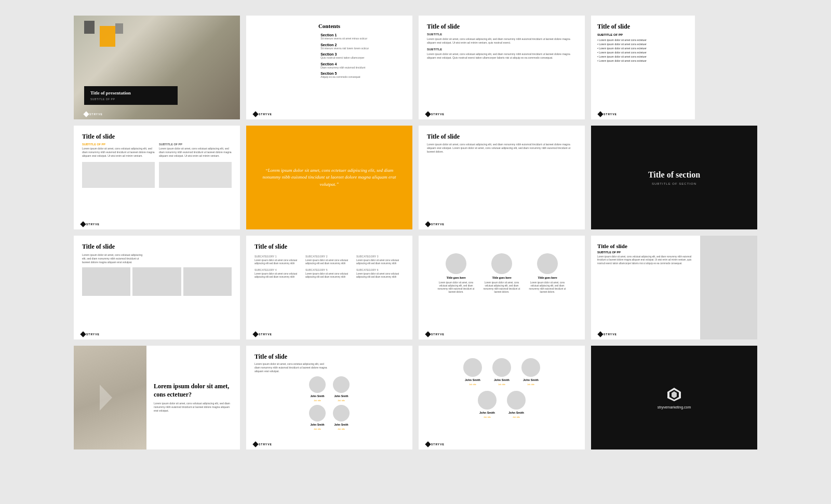 This screenshot has width=831, height=504. What do you see at coordinates (674, 184) in the screenshot?
I see `section-subtitle: SUBTITLE OF SECTION` at bounding box center [674, 184].